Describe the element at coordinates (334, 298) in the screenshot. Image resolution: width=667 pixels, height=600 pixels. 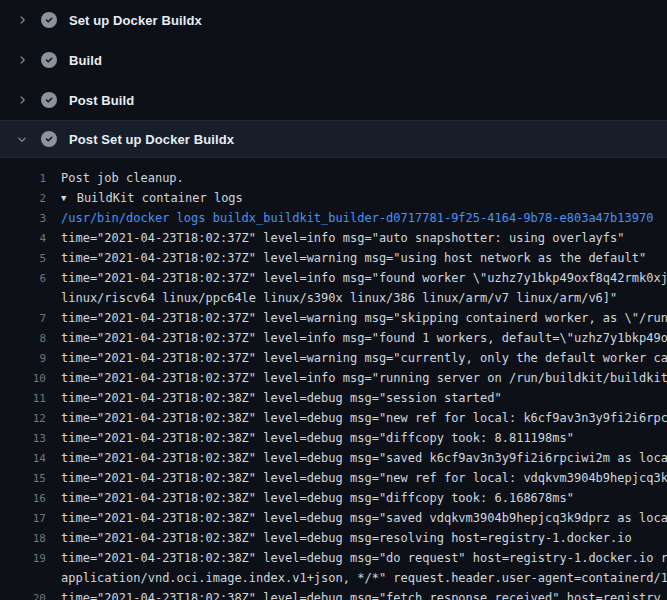
I see `log-wrap-row: linux/riscv64 linux/ppc64le linux/s390x …` at that location.